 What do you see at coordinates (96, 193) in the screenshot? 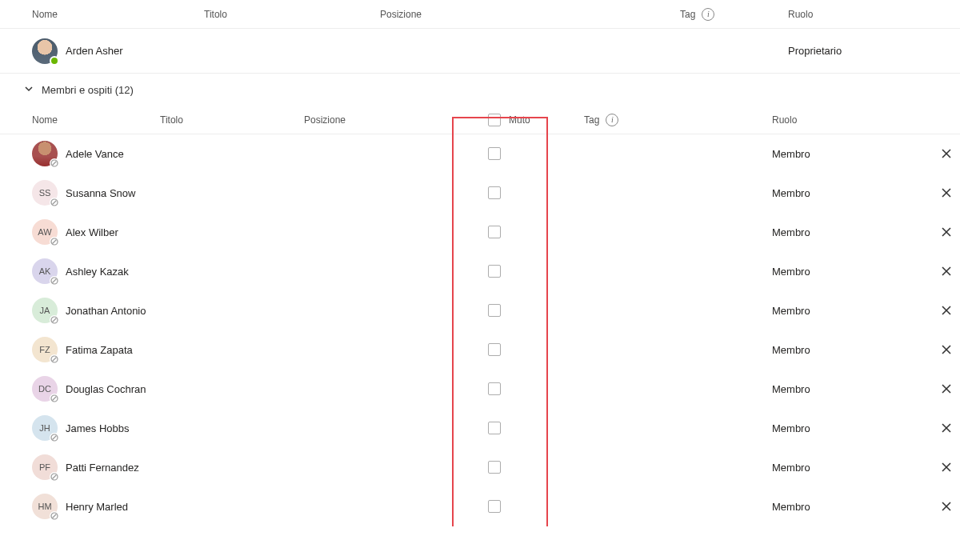
I see `member-name-cell: SSSusanna Snow` at bounding box center [96, 193].